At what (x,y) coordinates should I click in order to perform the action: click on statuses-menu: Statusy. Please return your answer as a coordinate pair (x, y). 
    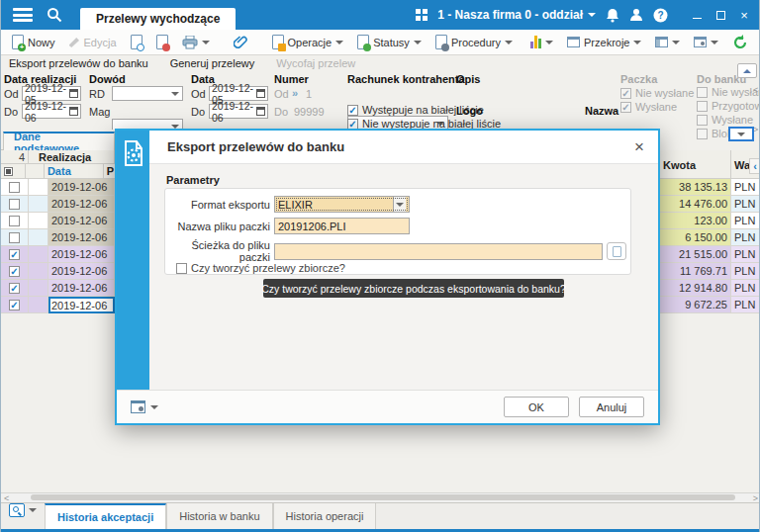
    Looking at the image, I should click on (390, 42).